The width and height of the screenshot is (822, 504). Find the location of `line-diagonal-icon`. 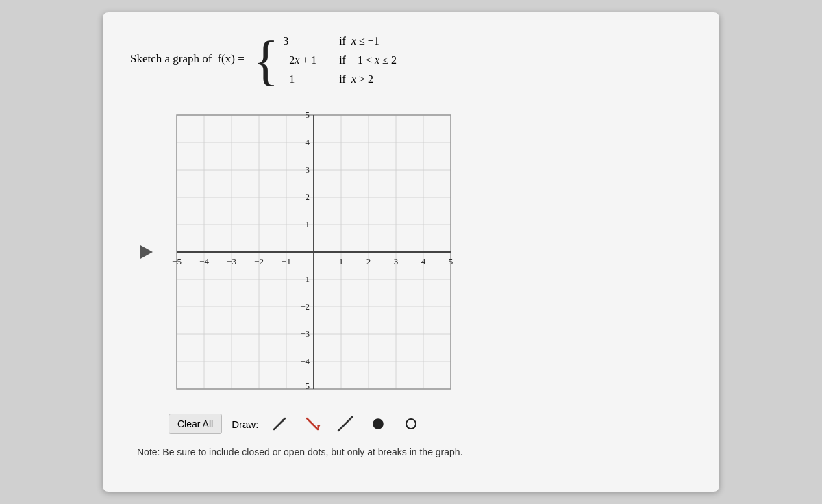

line-diagonal-icon is located at coordinates (345, 424).